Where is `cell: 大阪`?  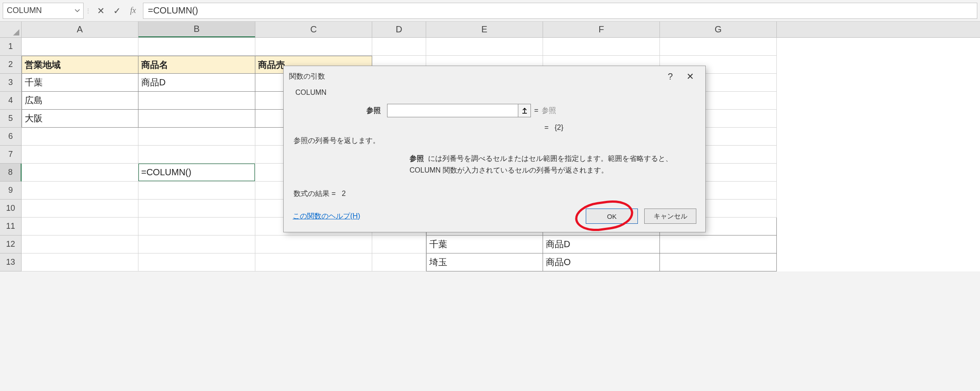
cell: 大阪 is located at coordinates (80, 119).